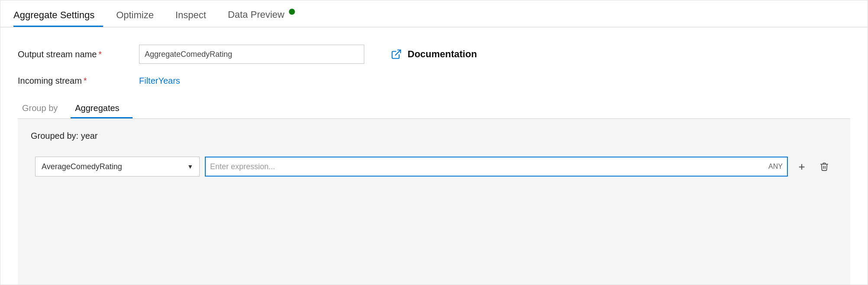  I want to click on documentation-label: Documentation, so click(442, 54).